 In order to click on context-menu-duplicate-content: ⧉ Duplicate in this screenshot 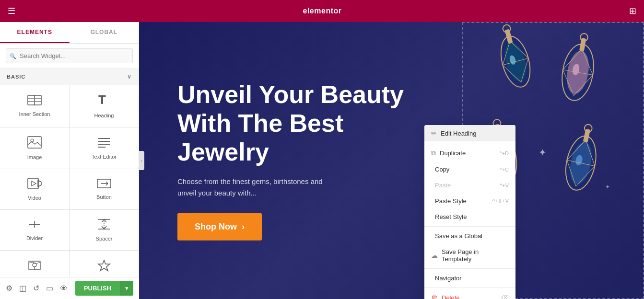, I will do `click(448, 153)`.